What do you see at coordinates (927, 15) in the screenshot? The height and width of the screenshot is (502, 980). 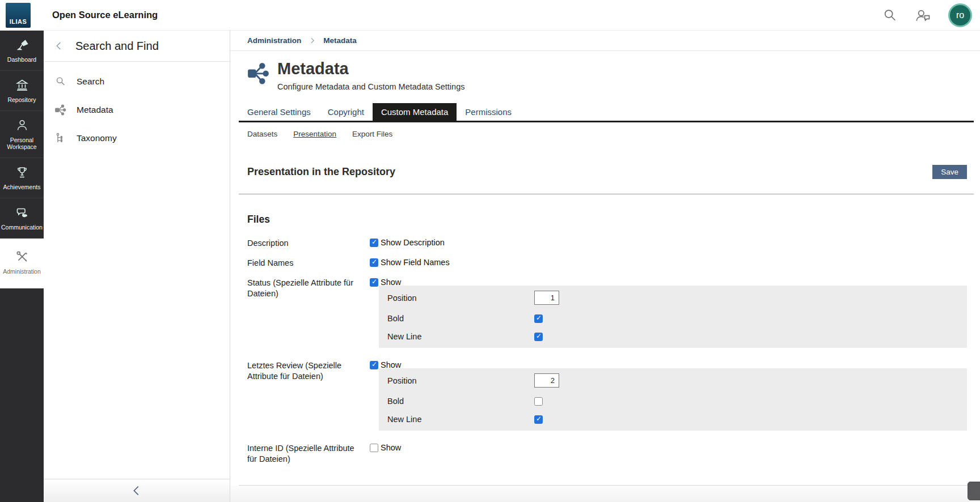 I see `topbar-actions: ro` at bounding box center [927, 15].